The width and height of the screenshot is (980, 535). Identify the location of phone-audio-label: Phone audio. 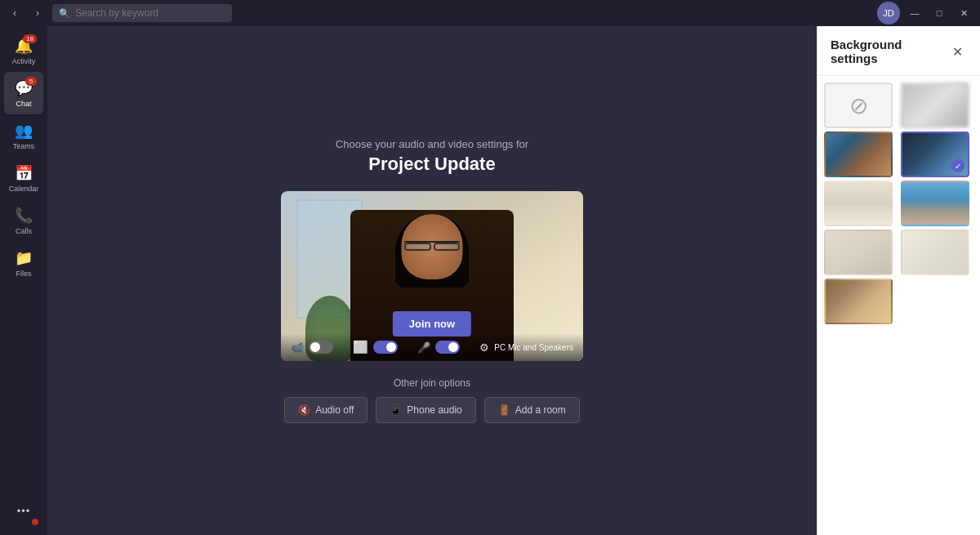
(434, 410).